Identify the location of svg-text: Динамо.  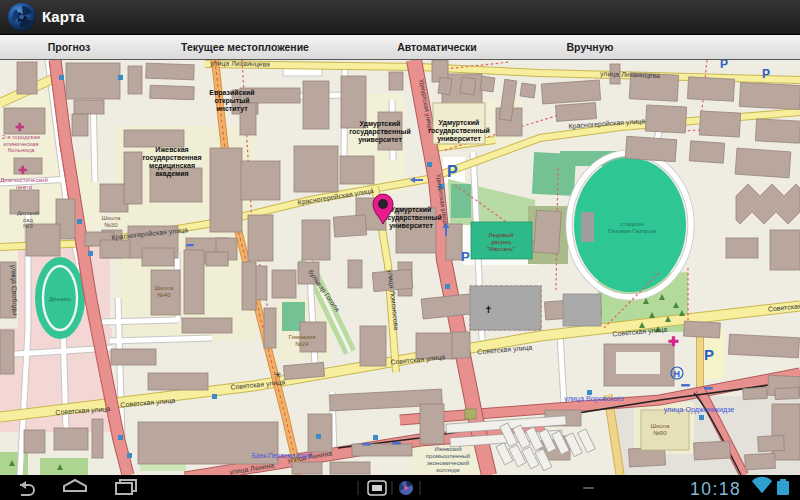
(60, 298).